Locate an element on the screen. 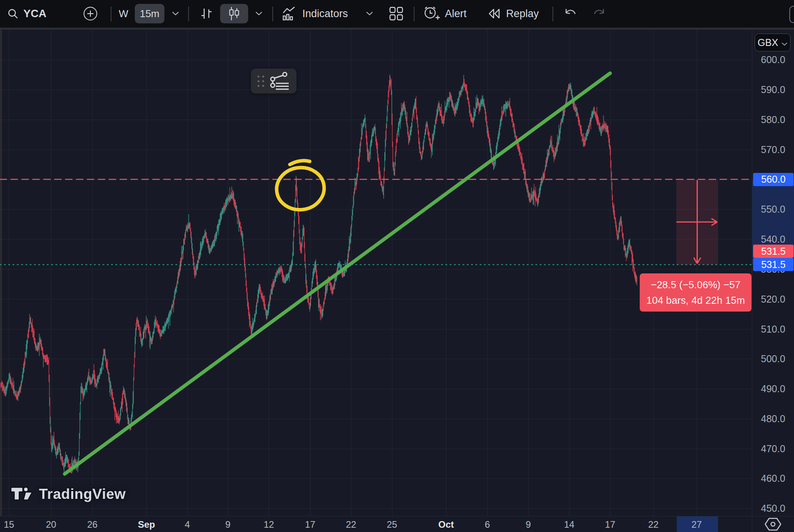  price-tick-label: 590.0 is located at coordinates (773, 90).